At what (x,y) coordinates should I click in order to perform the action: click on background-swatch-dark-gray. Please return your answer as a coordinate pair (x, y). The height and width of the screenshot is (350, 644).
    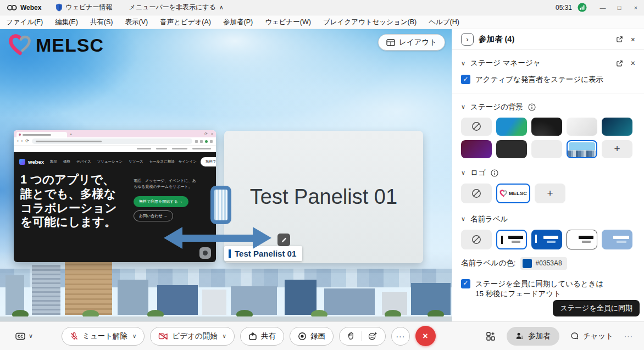
    Looking at the image, I should click on (512, 149).